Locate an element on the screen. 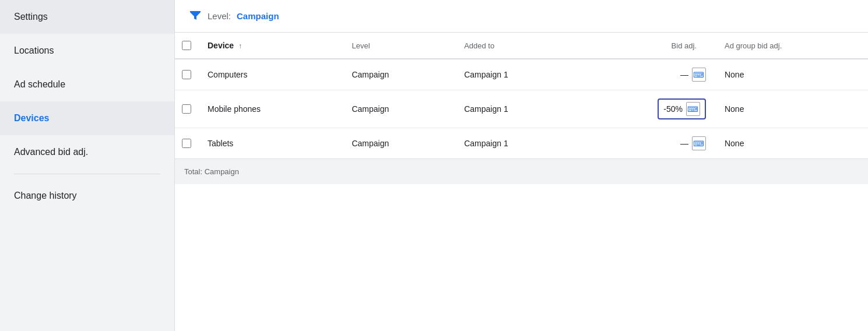 The width and height of the screenshot is (868, 331). sidebar-item-ad-schedule: Ad schedule is located at coordinates (87, 84).